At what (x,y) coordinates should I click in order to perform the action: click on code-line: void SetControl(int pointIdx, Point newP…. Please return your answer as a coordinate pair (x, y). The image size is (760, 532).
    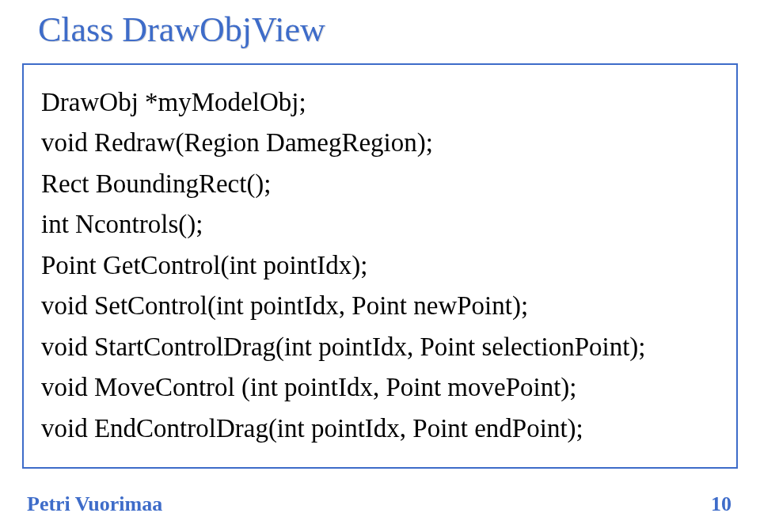
    Looking at the image, I should click on (382, 306).